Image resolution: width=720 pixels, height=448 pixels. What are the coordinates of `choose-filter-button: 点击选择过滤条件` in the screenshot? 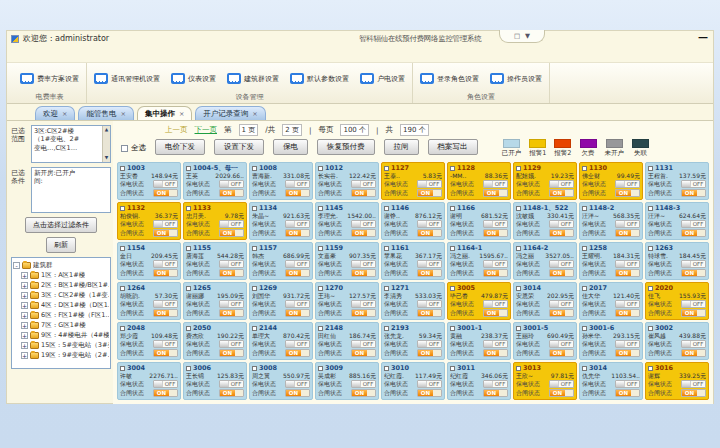 It's located at (61, 225).